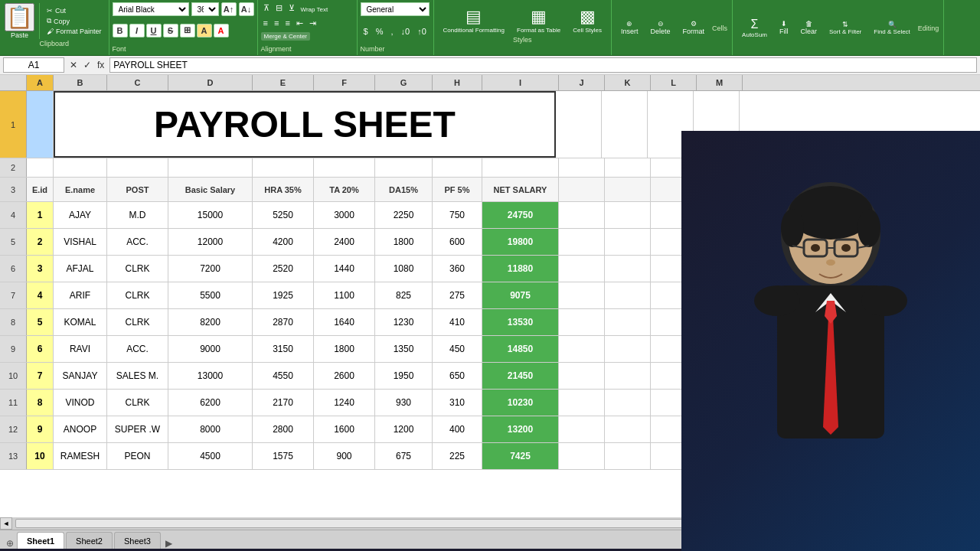 The image size is (980, 551). I want to click on row-num-11: 11, so click(14, 403).